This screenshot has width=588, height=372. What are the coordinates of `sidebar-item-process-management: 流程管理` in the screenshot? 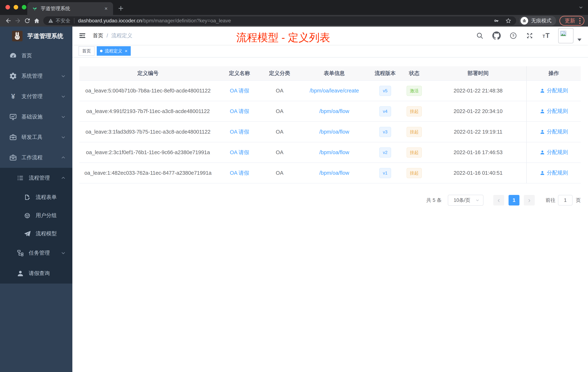 It's located at (36, 178).